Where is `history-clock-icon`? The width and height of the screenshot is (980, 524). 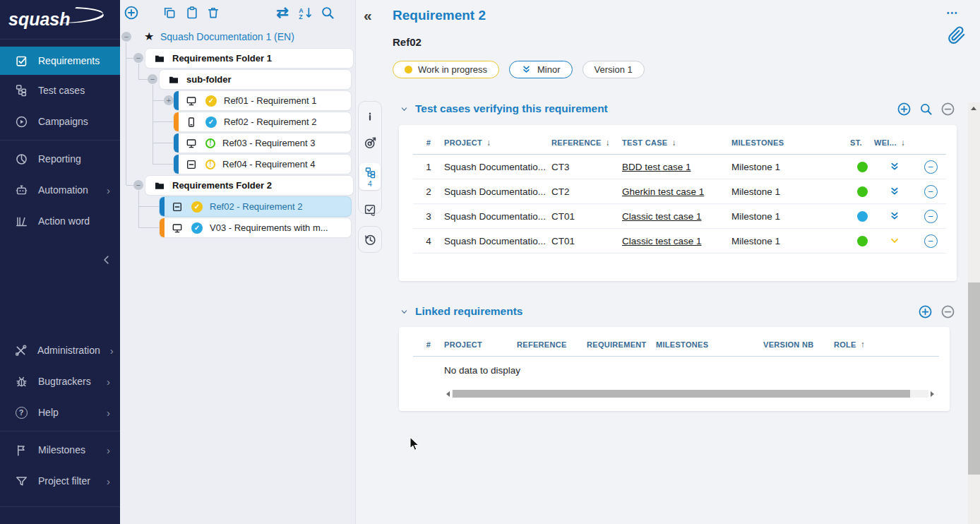
history-clock-icon is located at coordinates (370, 240).